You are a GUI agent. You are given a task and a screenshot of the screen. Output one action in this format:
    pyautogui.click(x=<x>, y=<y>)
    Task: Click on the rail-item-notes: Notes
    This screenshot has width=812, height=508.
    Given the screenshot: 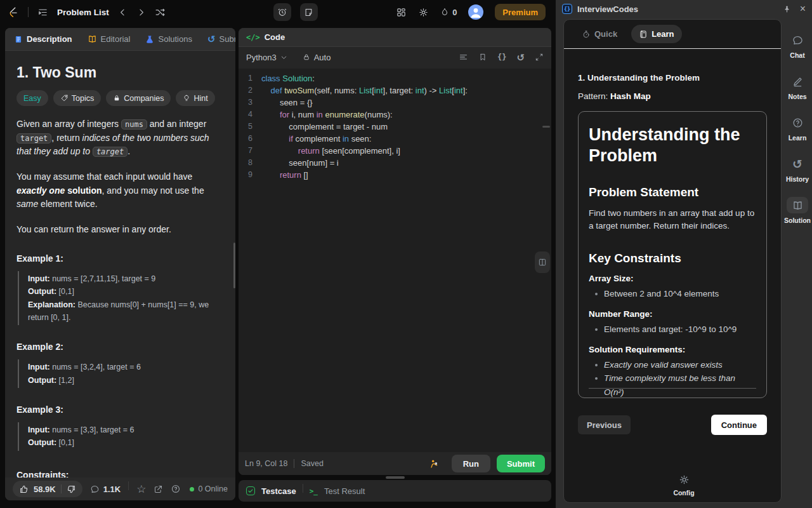 What is the action you would take?
    pyautogui.click(x=797, y=86)
    